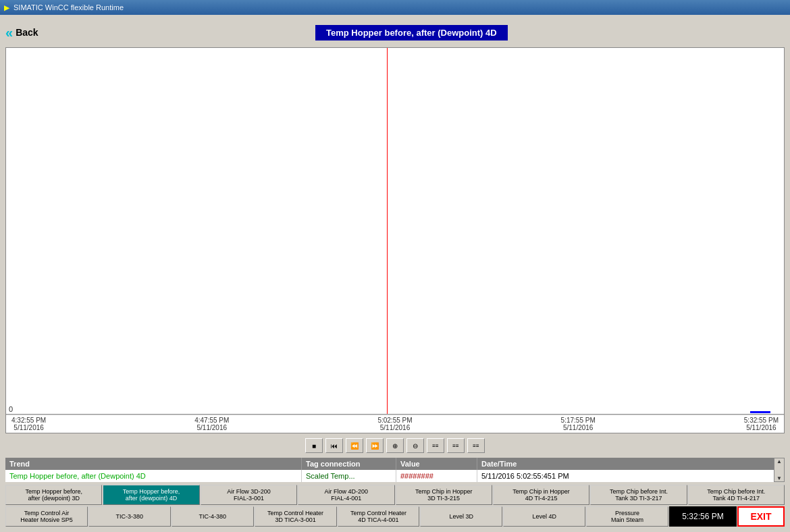 The image size is (790, 532). I want to click on exit-button: EXIT, so click(761, 516).